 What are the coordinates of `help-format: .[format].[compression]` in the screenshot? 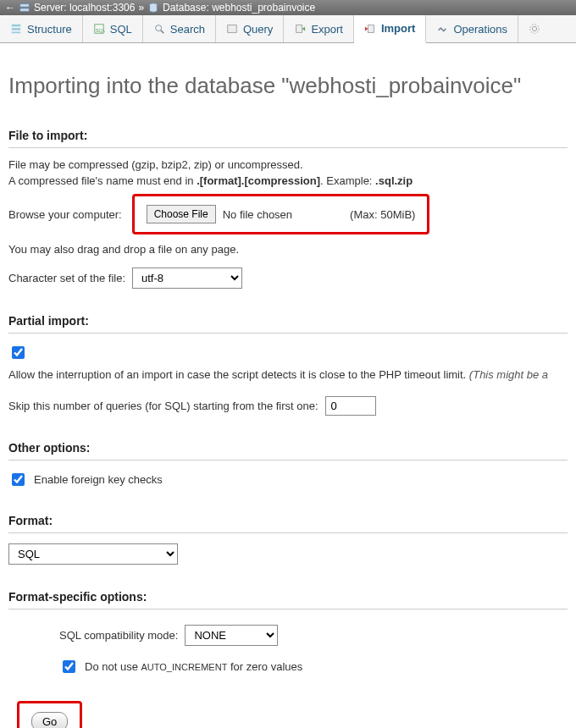 It's located at (258, 181).